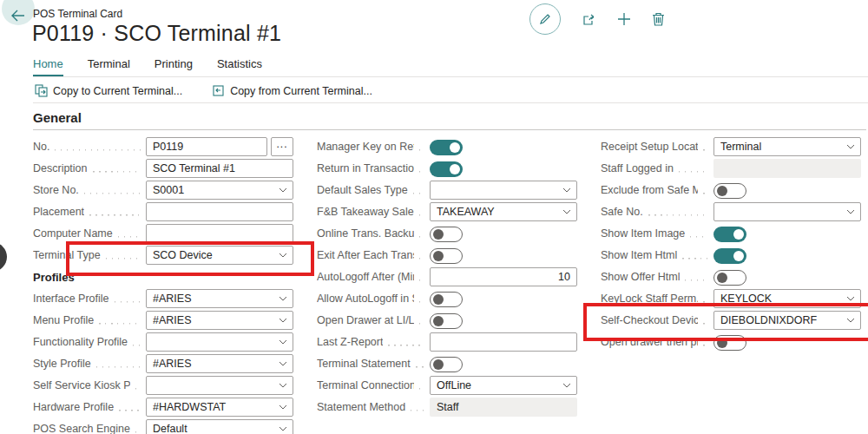  Describe the element at coordinates (450, 76) in the screenshot. I see `tabs-divider` at that location.